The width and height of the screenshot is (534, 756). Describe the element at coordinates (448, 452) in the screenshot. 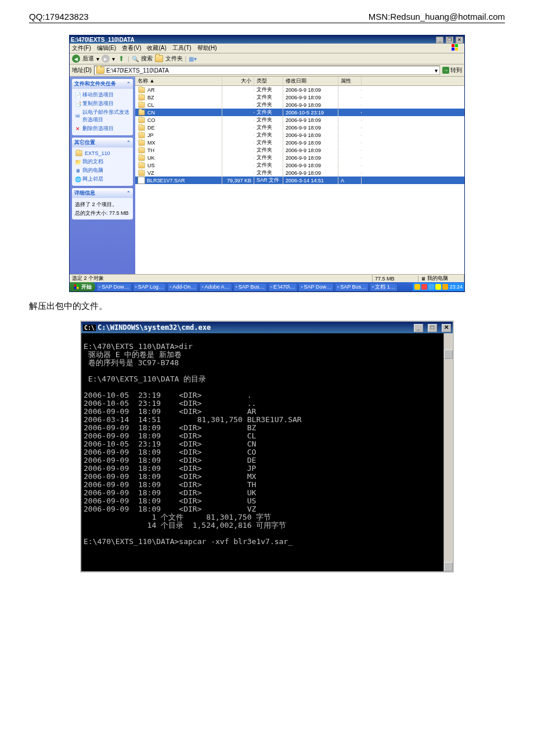

I see `scrollbar: ▲ ▼` at that location.